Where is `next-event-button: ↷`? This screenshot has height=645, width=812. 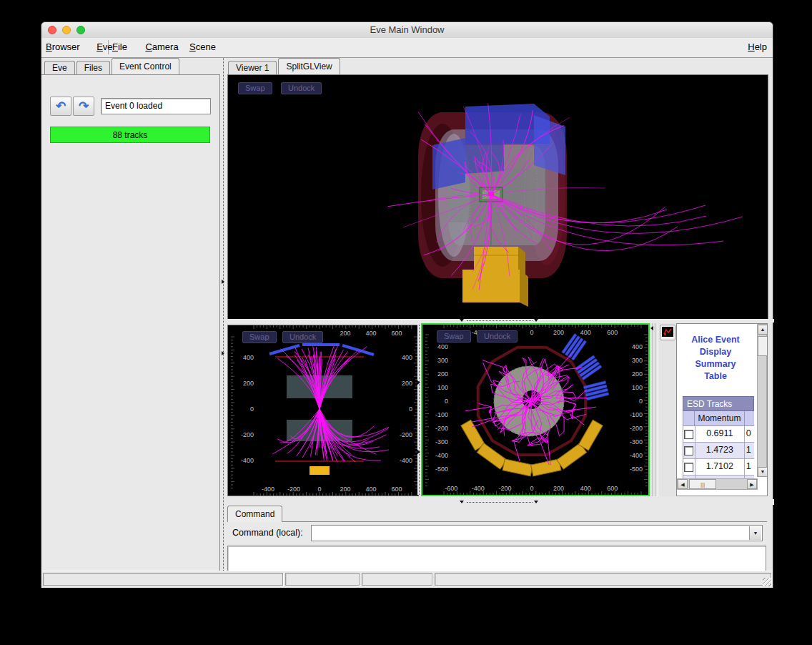 next-event-button: ↷ is located at coordinates (84, 106).